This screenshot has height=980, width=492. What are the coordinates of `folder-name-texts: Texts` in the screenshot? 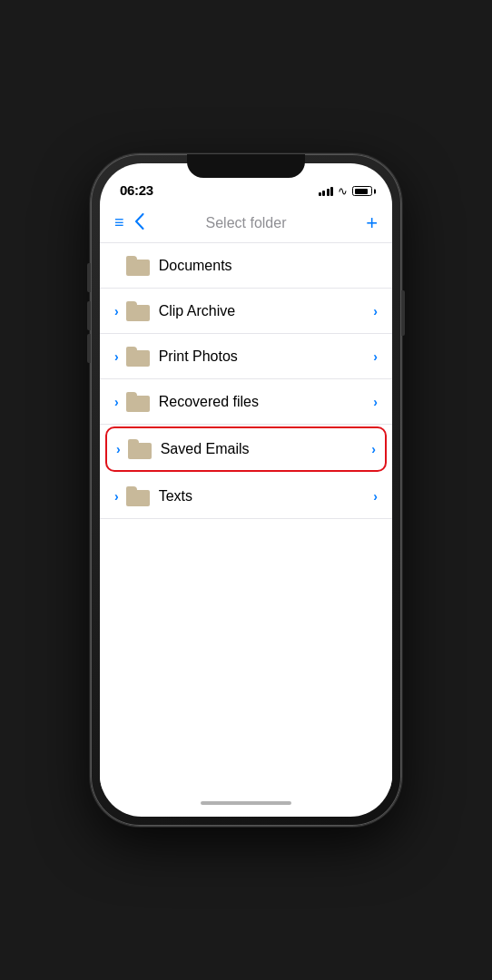 It's located at (267, 496).